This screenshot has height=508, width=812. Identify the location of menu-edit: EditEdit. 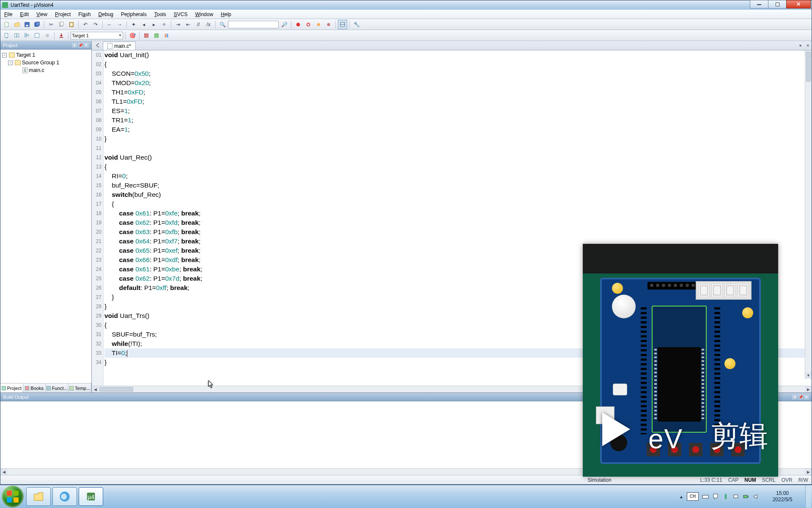
(25, 14).